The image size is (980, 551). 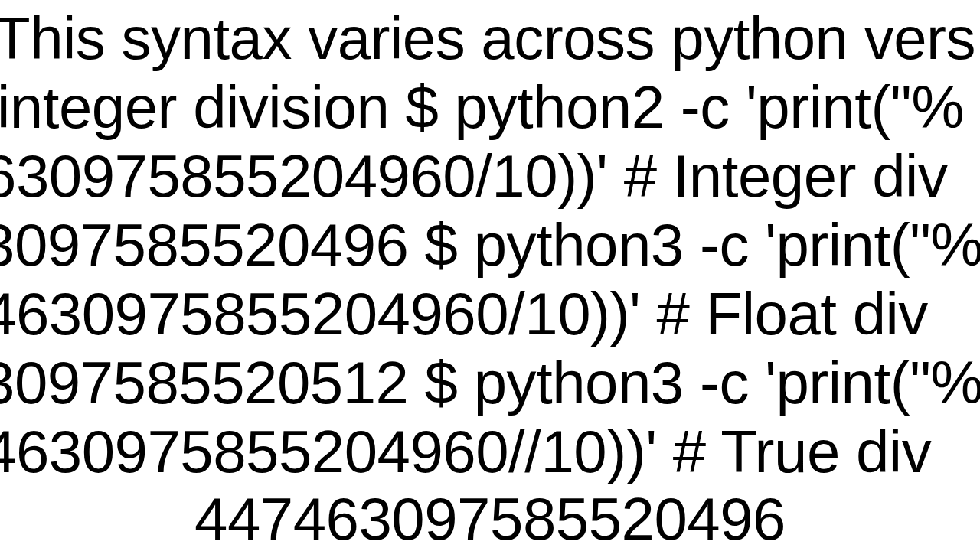 I want to click on text-line-7: 4630975855204960//10))' # True div, so click(x=466, y=452).